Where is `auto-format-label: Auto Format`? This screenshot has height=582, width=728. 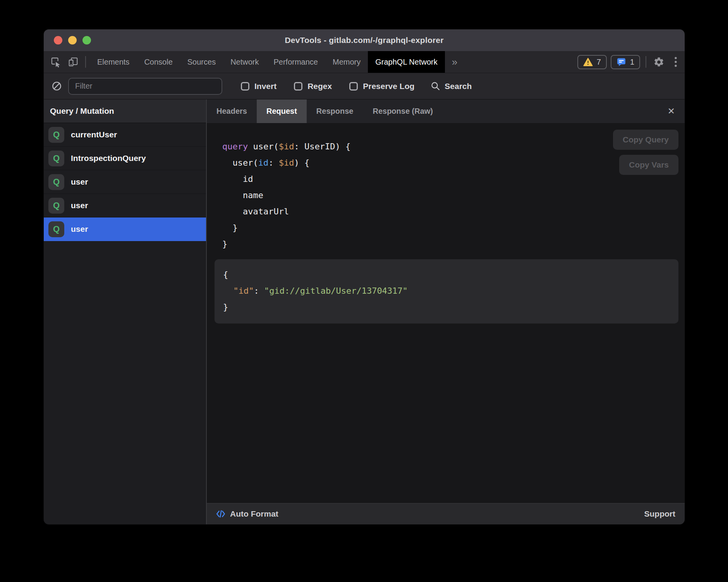
auto-format-label: Auto Format is located at coordinates (254, 514).